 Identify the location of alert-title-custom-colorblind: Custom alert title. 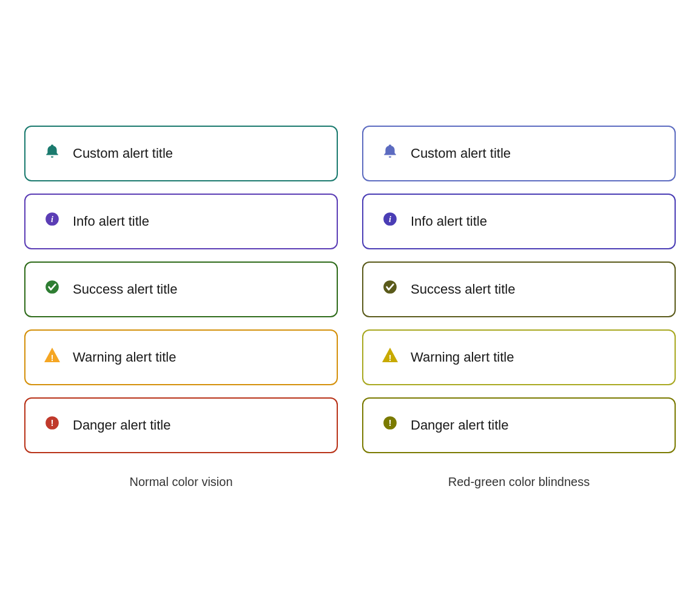
(461, 154).